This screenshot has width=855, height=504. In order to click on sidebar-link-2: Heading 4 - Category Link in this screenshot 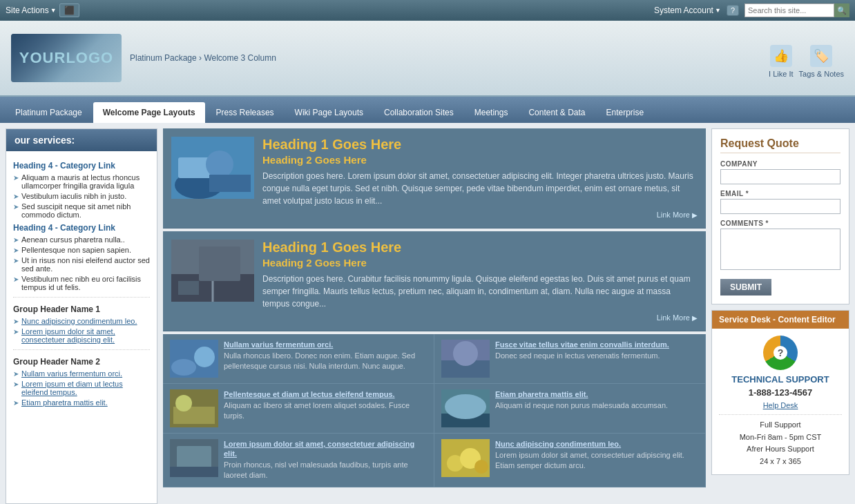, I will do `click(81, 228)`.